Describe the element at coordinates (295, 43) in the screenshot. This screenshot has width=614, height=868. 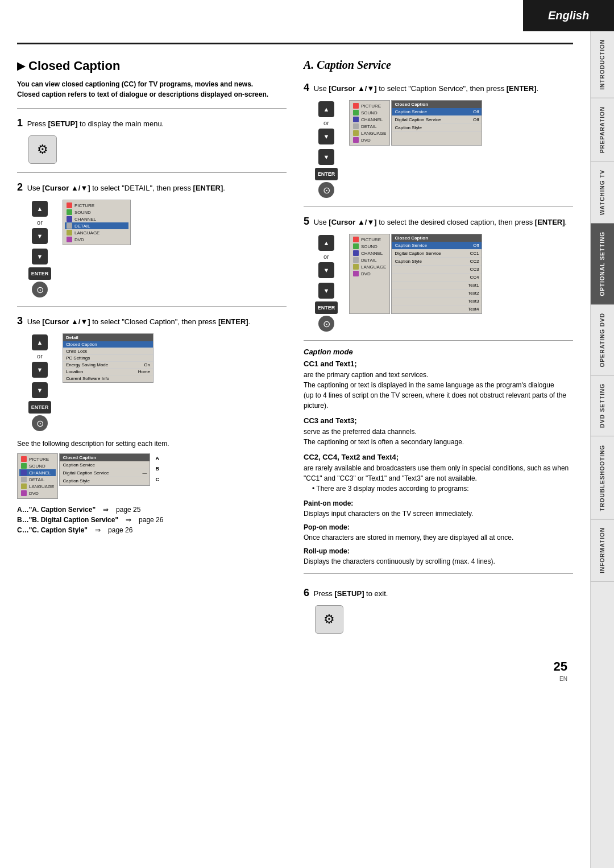
I see `top-divider` at that location.